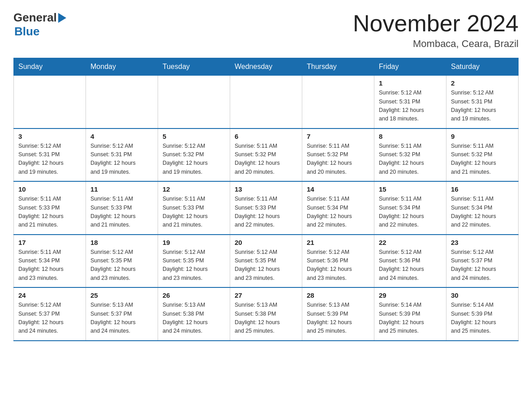  I want to click on day-number: 1, so click(410, 83).